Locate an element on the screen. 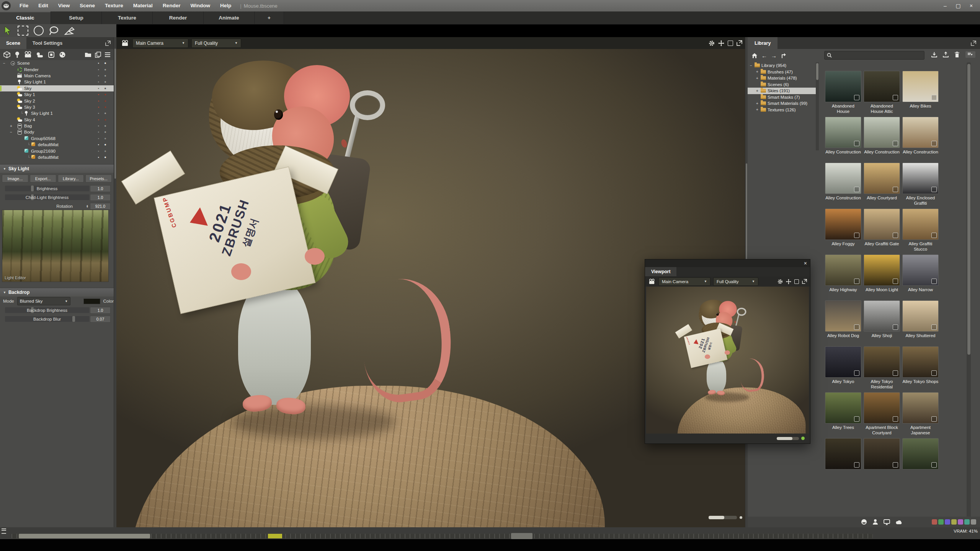 The width and height of the screenshot is (980, 551). folder-scrollbar is located at coordinates (817, 106).